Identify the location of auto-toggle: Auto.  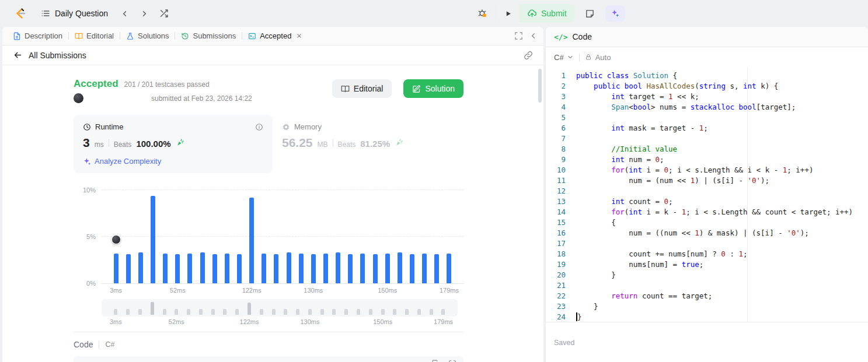
(598, 57).